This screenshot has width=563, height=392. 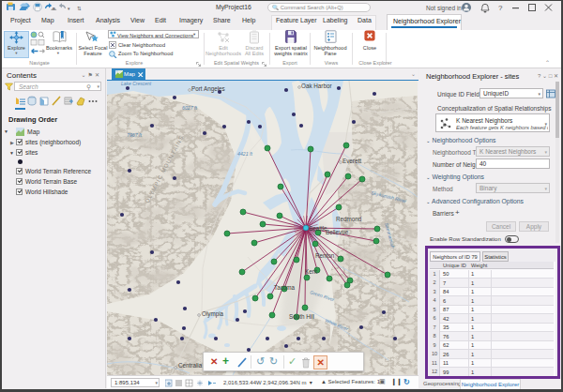 What do you see at coordinates (349, 219) in the screenshot?
I see `svg-text: Redmond` at bounding box center [349, 219].